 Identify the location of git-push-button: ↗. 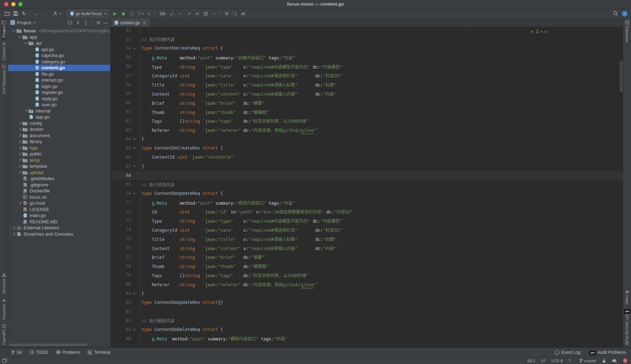
(189, 14).